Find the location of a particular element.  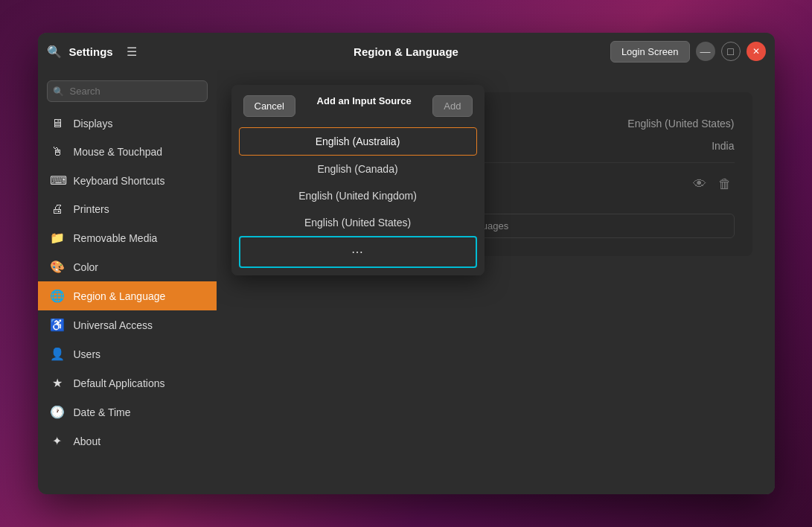

sidebar-item-label-users: Users is located at coordinates (88, 354).